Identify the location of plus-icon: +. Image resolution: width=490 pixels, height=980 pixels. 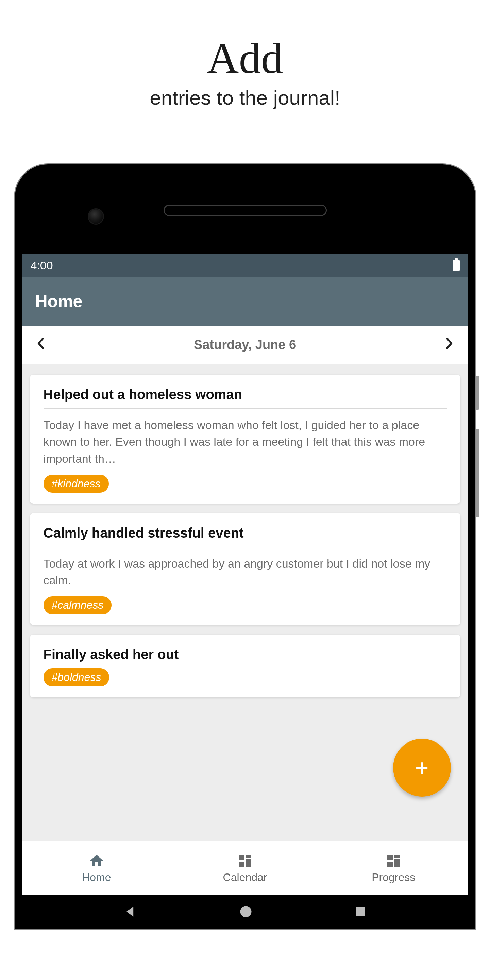
(422, 768).